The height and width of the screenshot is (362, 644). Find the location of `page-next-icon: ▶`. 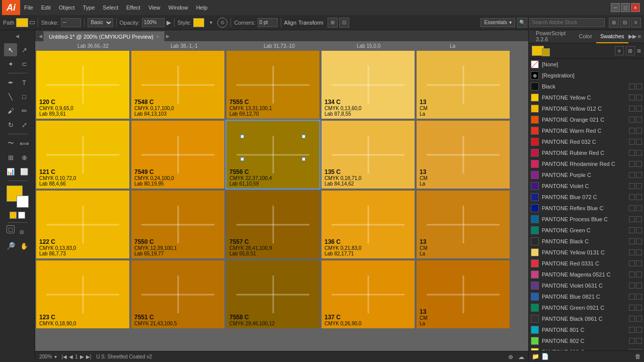

page-next-icon: ▶ is located at coordinates (82, 357).